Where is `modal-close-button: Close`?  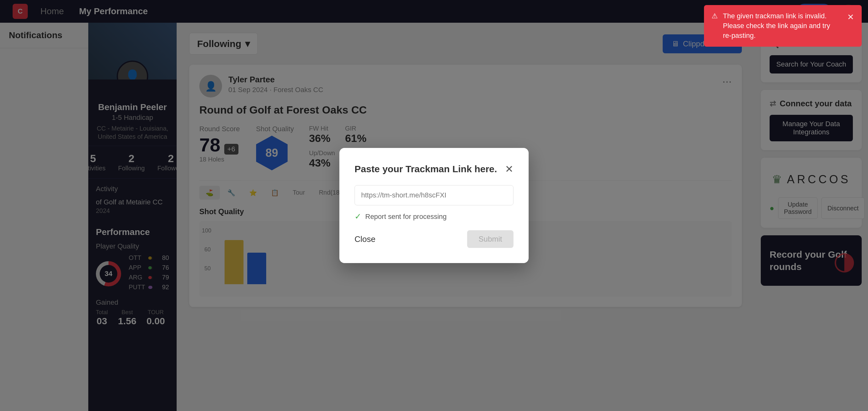
modal-close-button: Close is located at coordinates (365, 239).